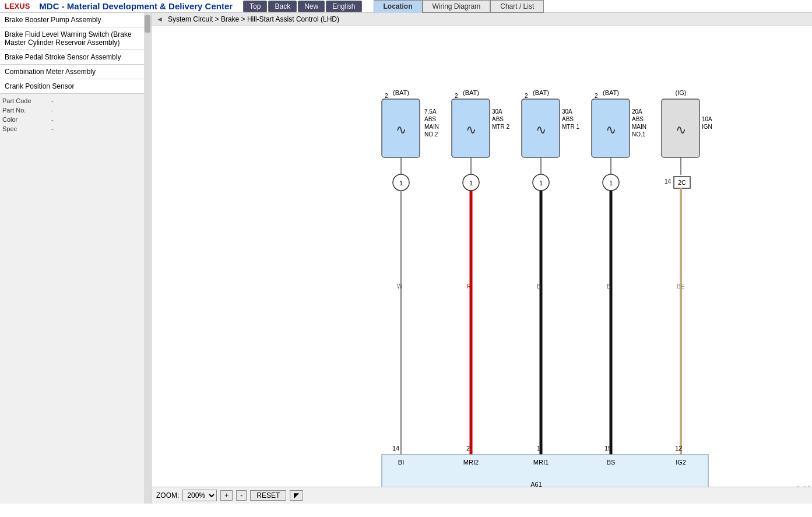  I want to click on breadcrumb-path: System Circuit > Brake > Hill-Start Assi…, so click(254, 19).